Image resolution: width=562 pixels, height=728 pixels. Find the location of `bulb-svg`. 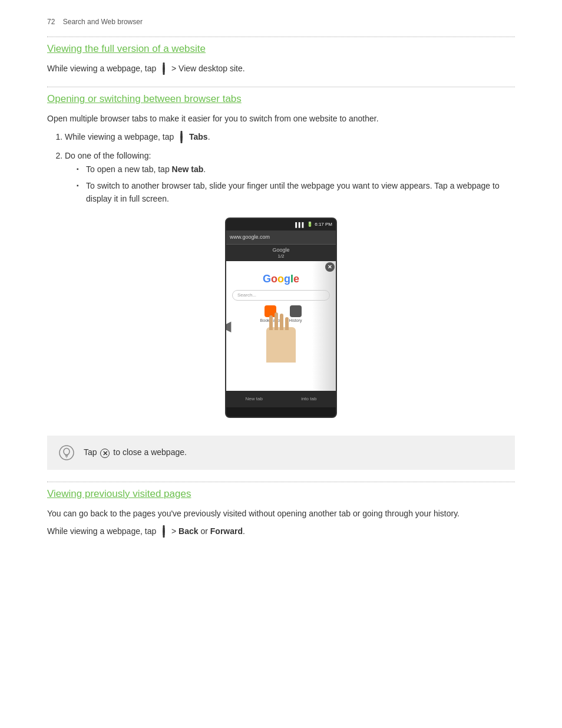

bulb-svg is located at coordinates (67, 453).